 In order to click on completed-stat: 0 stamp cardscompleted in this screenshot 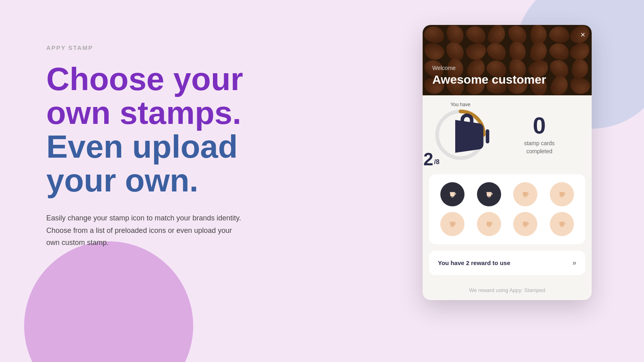, I will do `click(539, 134)`.